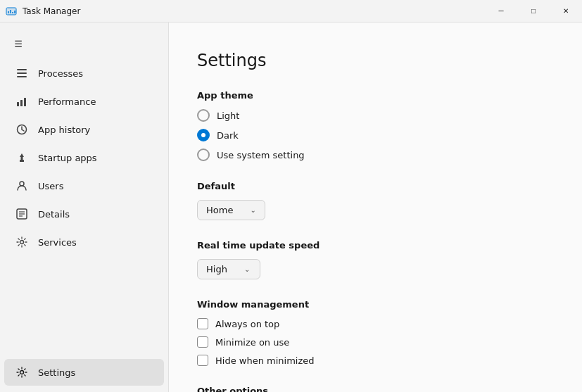  I want to click on startup-apps-icon, so click(22, 158).